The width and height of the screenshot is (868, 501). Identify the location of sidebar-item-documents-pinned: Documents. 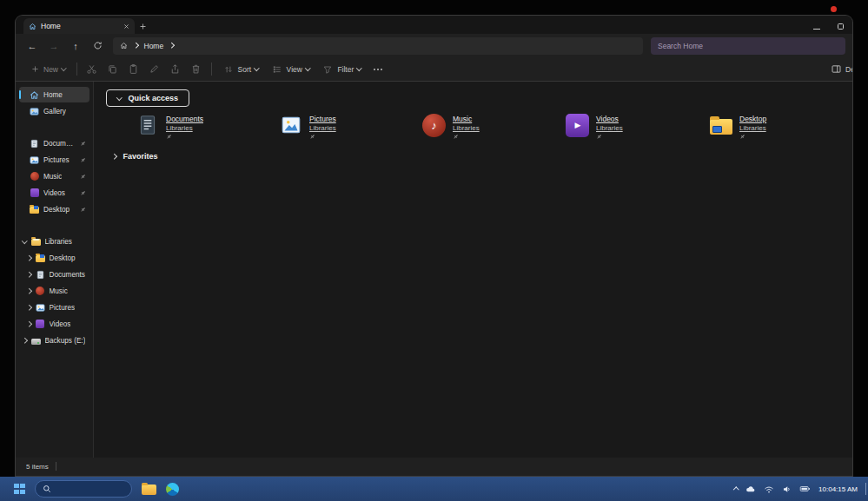
(54, 143).